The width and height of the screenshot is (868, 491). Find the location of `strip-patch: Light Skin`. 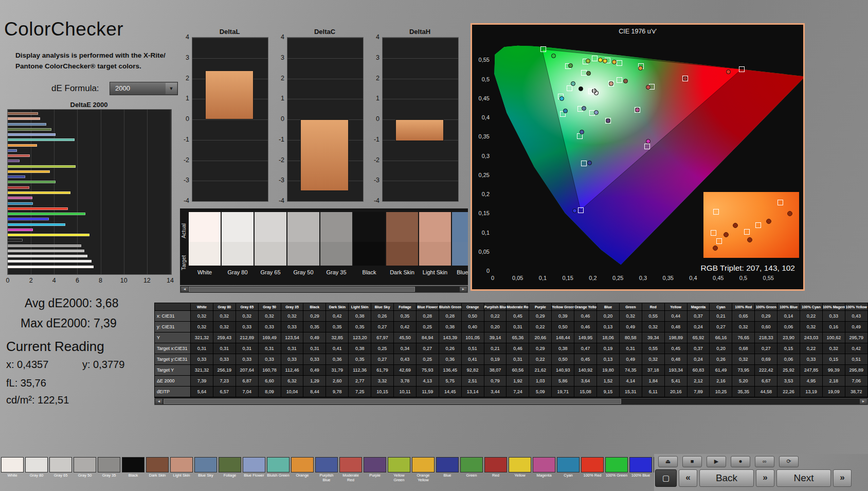

strip-patch: Light Skin is located at coordinates (435, 249).